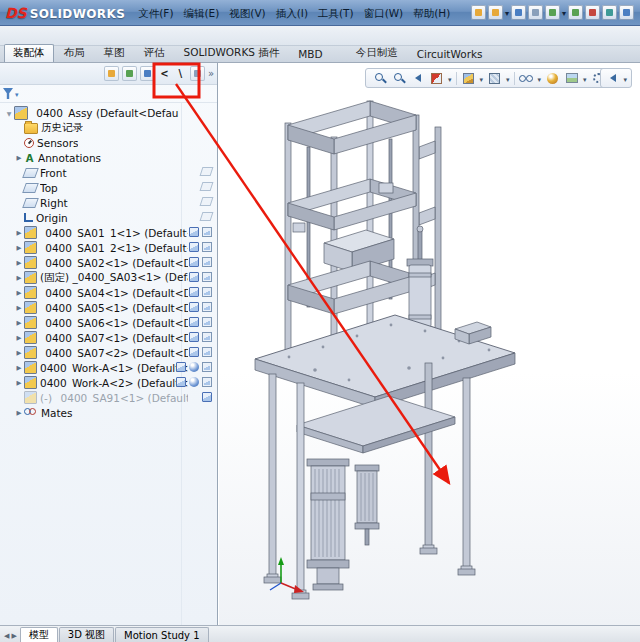  What do you see at coordinates (576, 12) in the screenshot?
I see `redo-icon` at bounding box center [576, 12].